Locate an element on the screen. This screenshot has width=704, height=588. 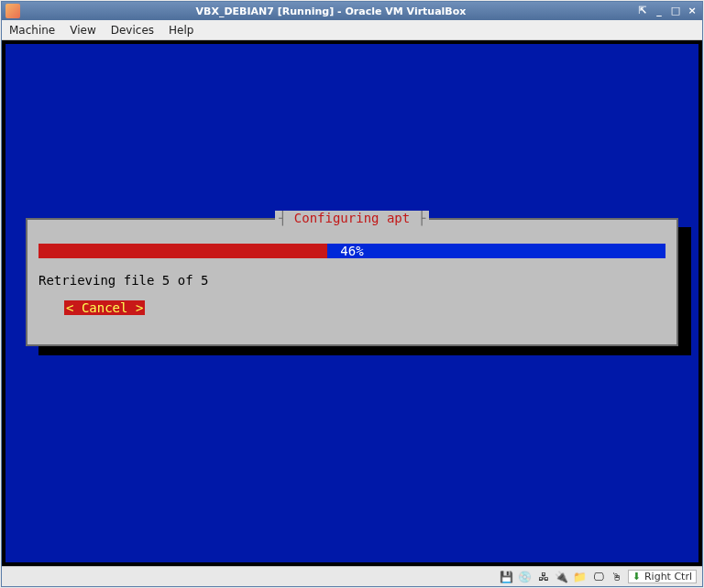
window-title: VBX_DEBIAN7 [Running] - Oracle VM Virtua… is located at coordinates (331, 11).